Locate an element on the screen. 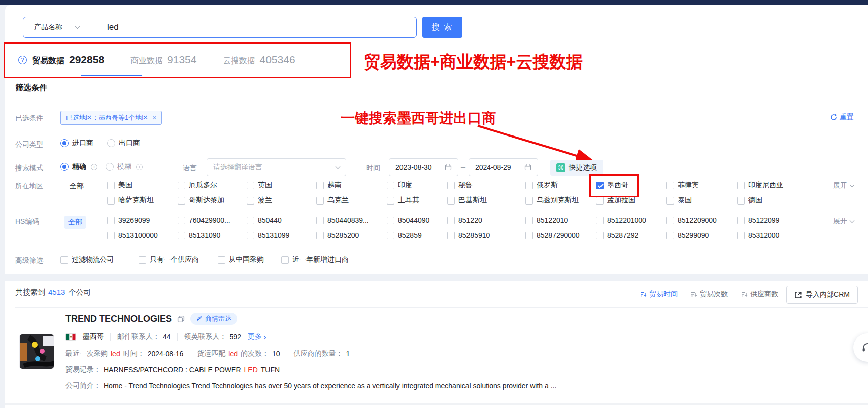 The height and width of the screenshot is (408, 868). region-checkbox-philippines: 菲律宾 is located at coordinates (683, 185).